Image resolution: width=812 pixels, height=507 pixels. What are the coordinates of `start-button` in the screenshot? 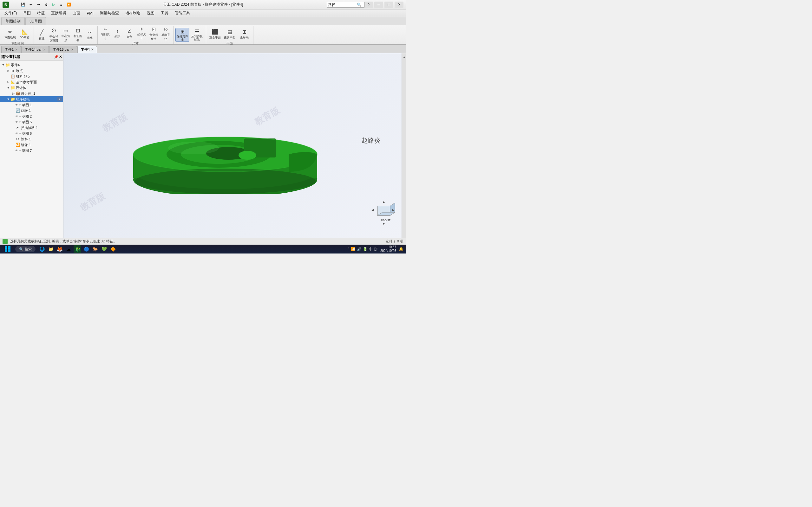 It's located at (8, 249).